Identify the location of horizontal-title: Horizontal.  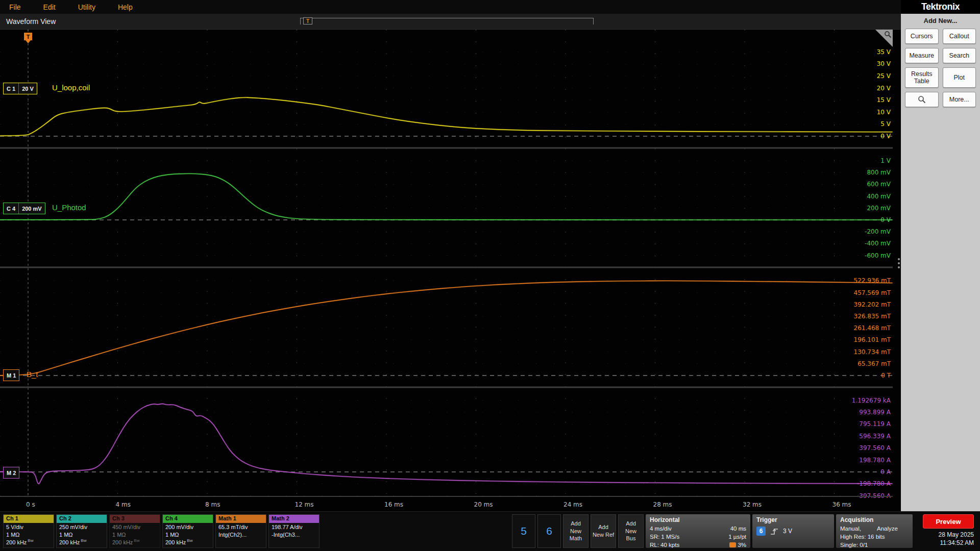
(698, 520).